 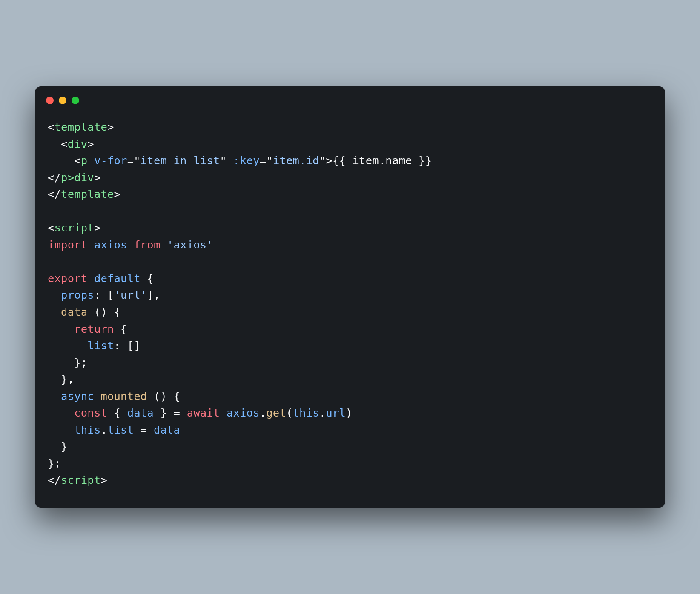 What do you see at coordinates (350, 295) in the screenshot?
I see `code-line: props: ['url'],` at bounding box center [350, 295].